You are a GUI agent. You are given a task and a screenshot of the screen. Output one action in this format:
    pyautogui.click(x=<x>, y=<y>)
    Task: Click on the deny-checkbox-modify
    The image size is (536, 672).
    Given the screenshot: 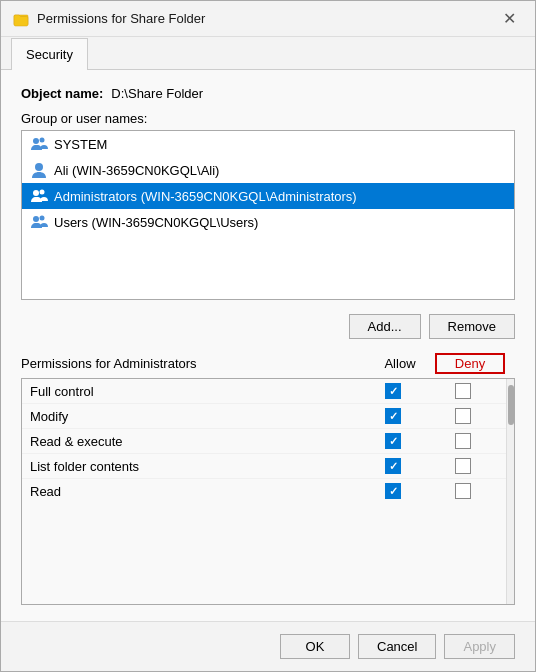 What is the action you would take?
    pyautogui.click(x=463, y=416)
    